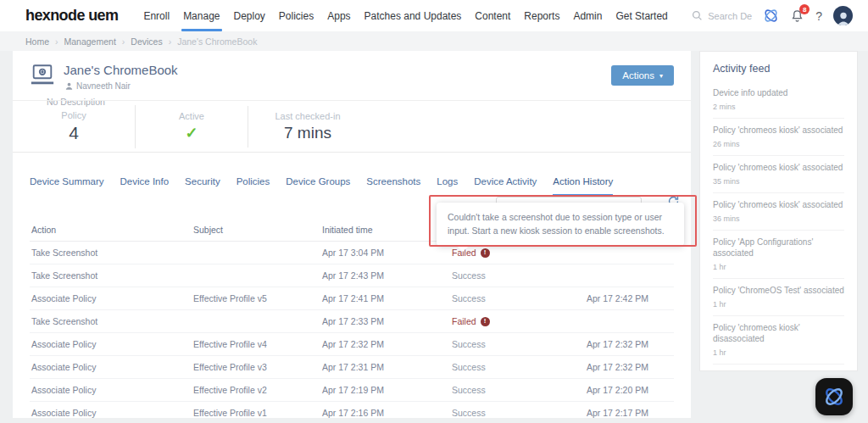 This screenshot has height=423, width=868. Describe the element at coordinates (352, 322) in the screenshot. I see `table-row: Take Screenshot Apr 17 2:33 PM Failed !` at that location.